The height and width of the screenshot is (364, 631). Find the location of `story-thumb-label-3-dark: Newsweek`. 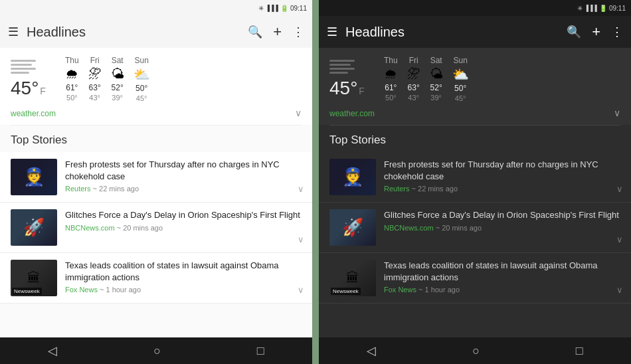

story-thumb-label-3-dark: Newsweek is located at coordinates (345, 291).